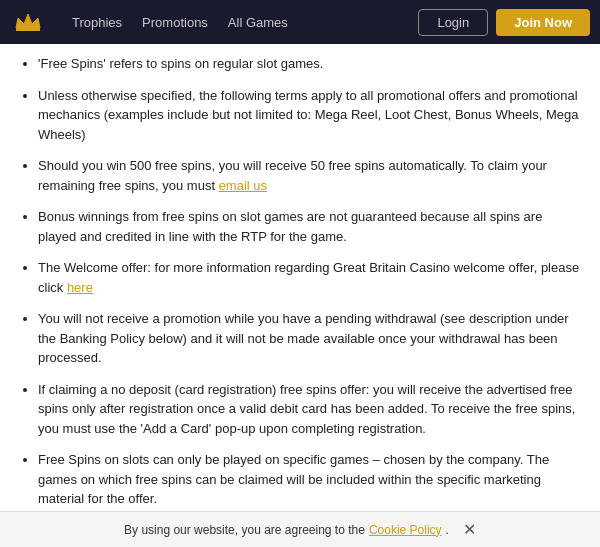 The image size is (600, 547). I want to click on list-item: Should you win 500 free spins, you will …, so click(310, 176).